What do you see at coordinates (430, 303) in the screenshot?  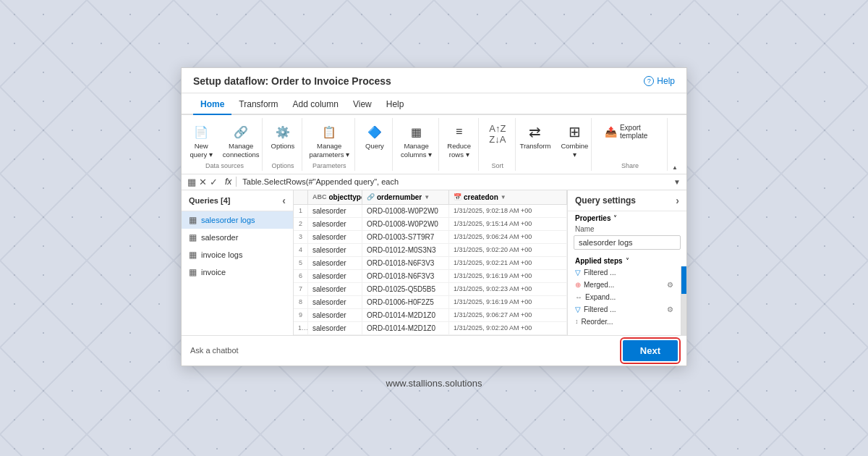 I see `table-row: 8 salesorder ORD-01006-H0F2Z5 1/31/2025,…` at bounding box center [430, 303].